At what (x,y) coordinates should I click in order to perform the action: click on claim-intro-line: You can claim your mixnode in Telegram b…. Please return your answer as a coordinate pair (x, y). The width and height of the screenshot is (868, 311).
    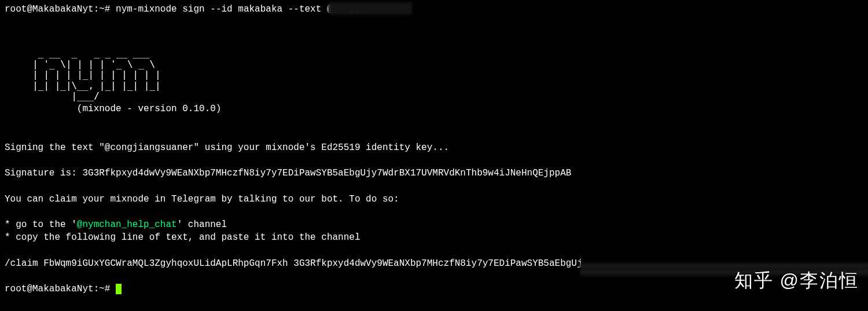
    Looking at the image, I should click on (434, 199).